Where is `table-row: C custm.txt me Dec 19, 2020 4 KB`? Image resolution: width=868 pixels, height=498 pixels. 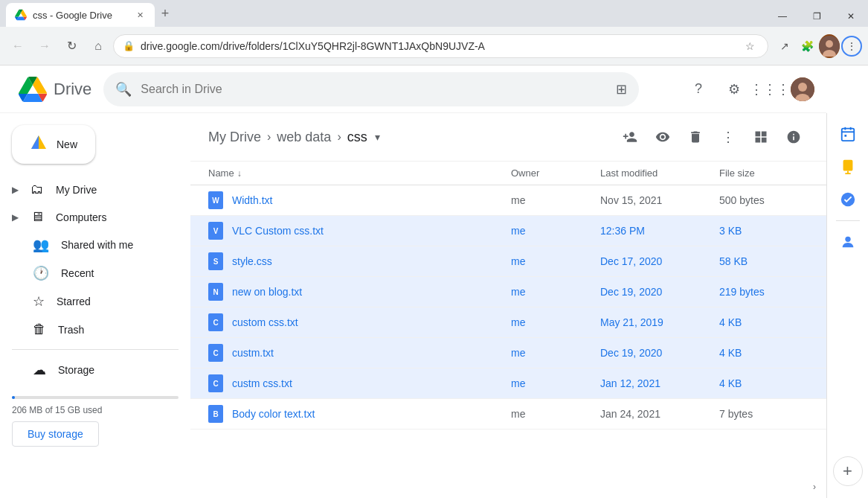 table-row: C custm.txt me Dec 19, 2020 4 KB is located at coordinates (509, 353).